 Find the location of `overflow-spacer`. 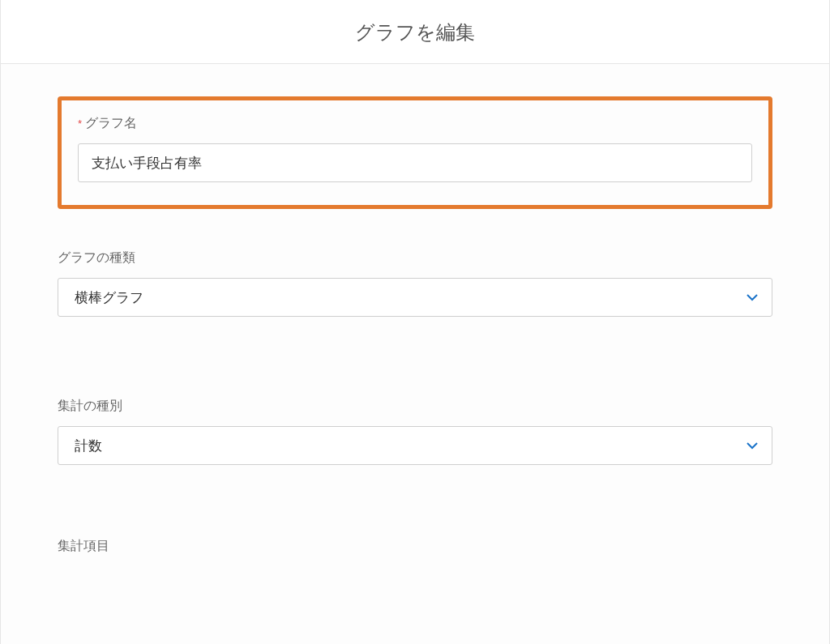

overflow-spacer is located at coordinates (415, 605).